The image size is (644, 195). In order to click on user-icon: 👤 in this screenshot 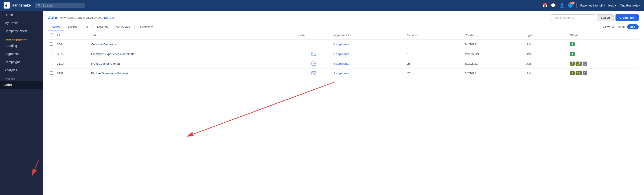, I will do `click(562, 6)`.